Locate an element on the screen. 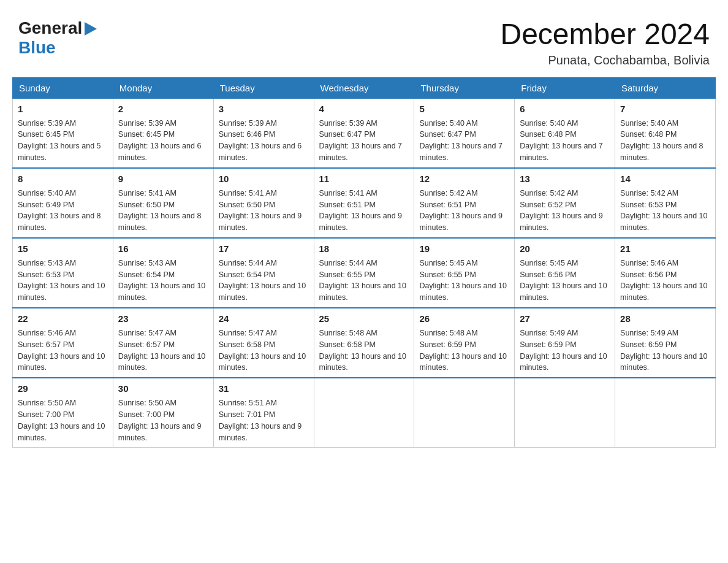 The height and width of the screenshot is (563, 728). calendar-header-row: Sunday Monday Tuesday Wednesday Thursday… is located at coordinates (364, 88).